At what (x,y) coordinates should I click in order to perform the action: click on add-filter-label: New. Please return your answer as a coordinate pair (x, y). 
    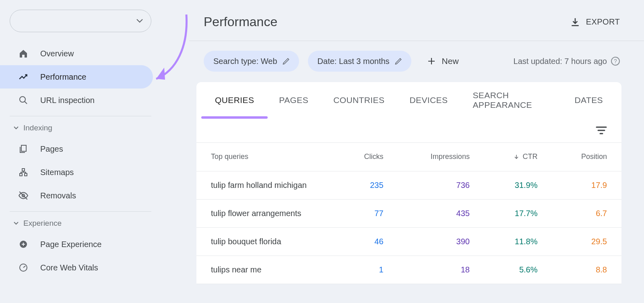
    Looking at the image, I should click on (450, 61).